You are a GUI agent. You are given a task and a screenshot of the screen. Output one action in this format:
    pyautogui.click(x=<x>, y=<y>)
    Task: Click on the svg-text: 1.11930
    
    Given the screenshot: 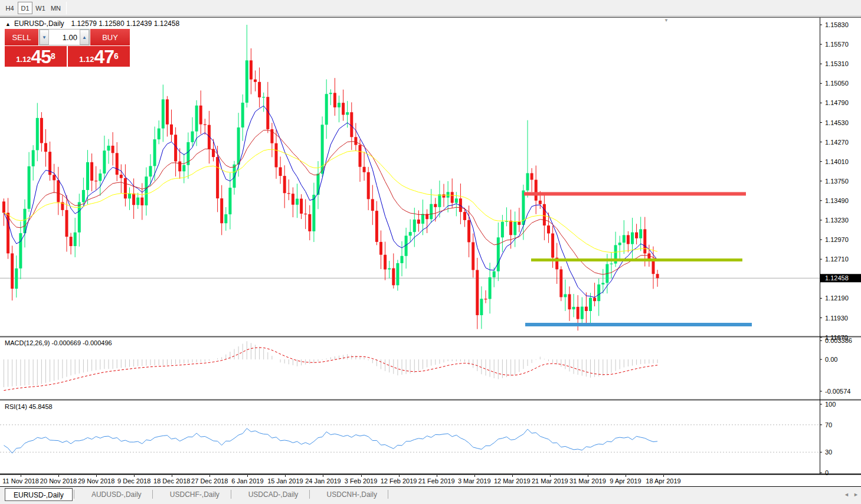 What is the action you would take?
    pyautogui.click(x=837, y=318)
    